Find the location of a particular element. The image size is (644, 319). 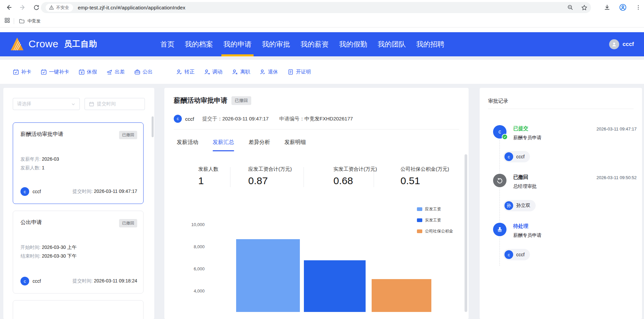

person-icon is located at coordinates (614, 44).